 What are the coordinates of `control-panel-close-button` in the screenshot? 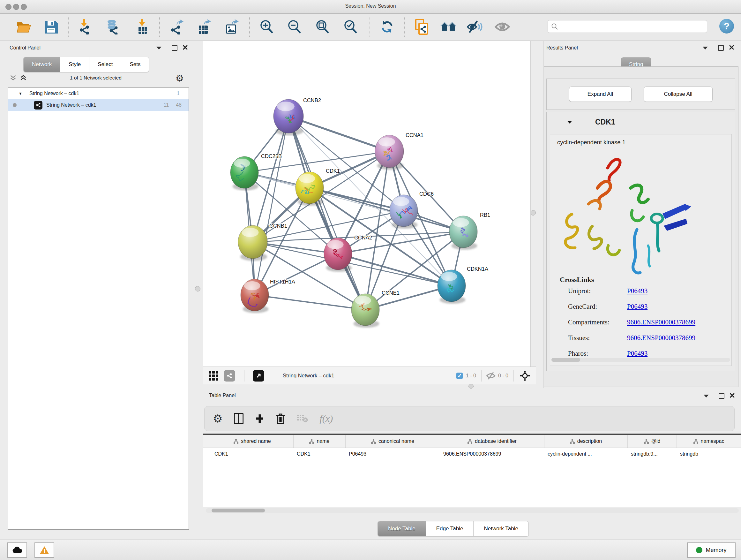 It's located at (185, 48).